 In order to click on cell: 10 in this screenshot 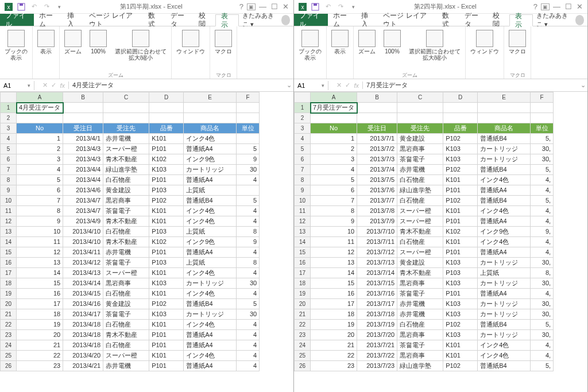, I will do `click(334, 232)`.